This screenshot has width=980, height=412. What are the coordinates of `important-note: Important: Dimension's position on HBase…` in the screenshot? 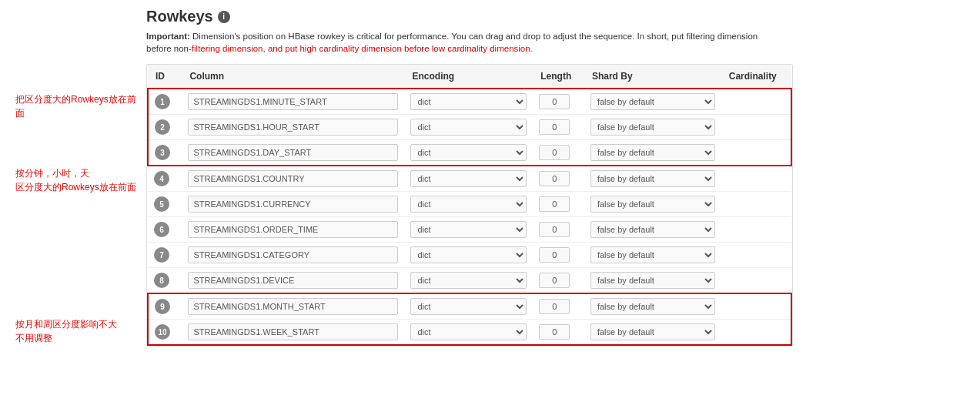 It's located at (462, 42).